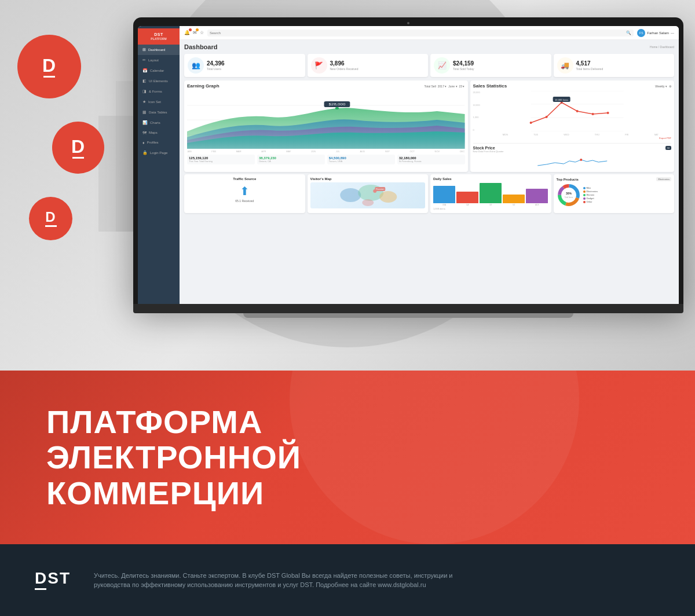  I want to click on stat-card-orders: 🚩 3,896 New Orders Received, so click(368, 65).